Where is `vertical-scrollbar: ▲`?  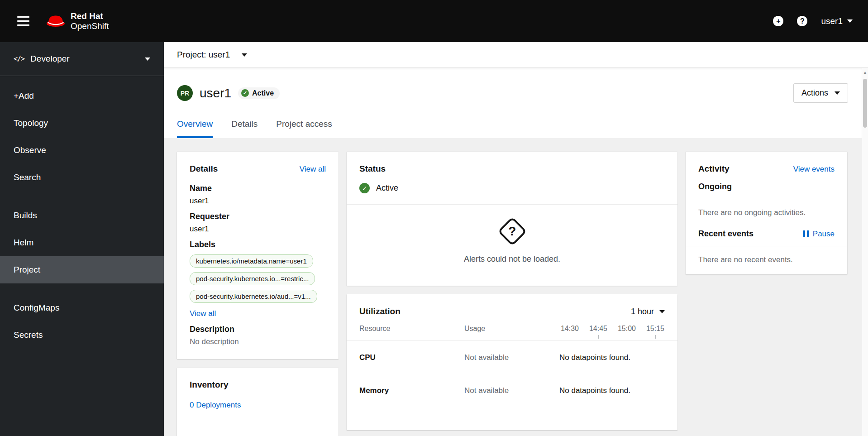 vertical-scrollbar: ▲ is located at coordinates (865, 252).